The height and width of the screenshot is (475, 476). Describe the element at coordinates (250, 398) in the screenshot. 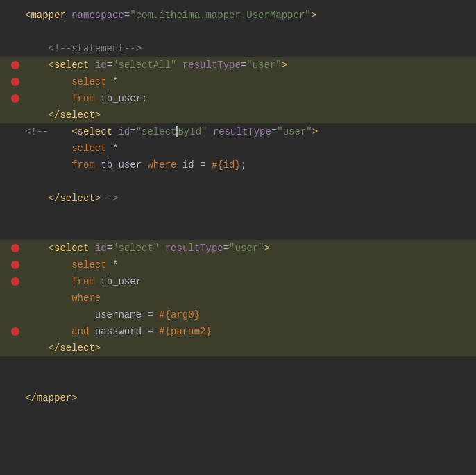

I see `line-content: </mapper>` at that location.